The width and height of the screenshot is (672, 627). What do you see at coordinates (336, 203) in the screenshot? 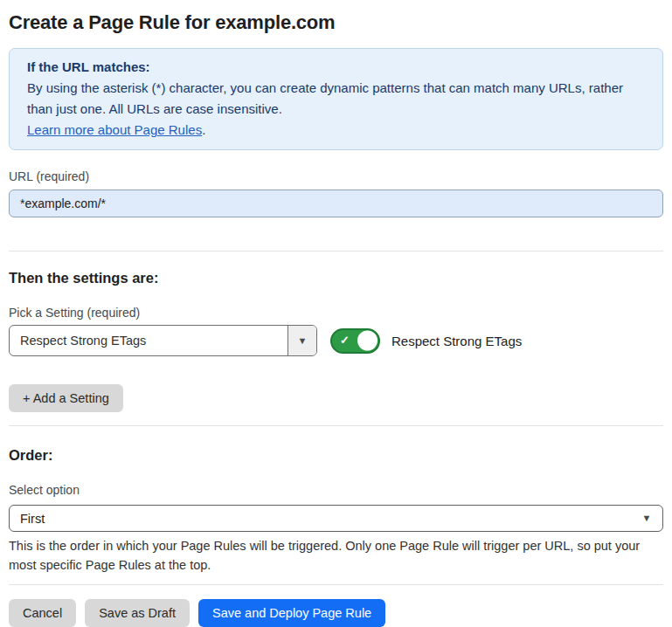
I see `url-input` at bounding box center [336, 203].